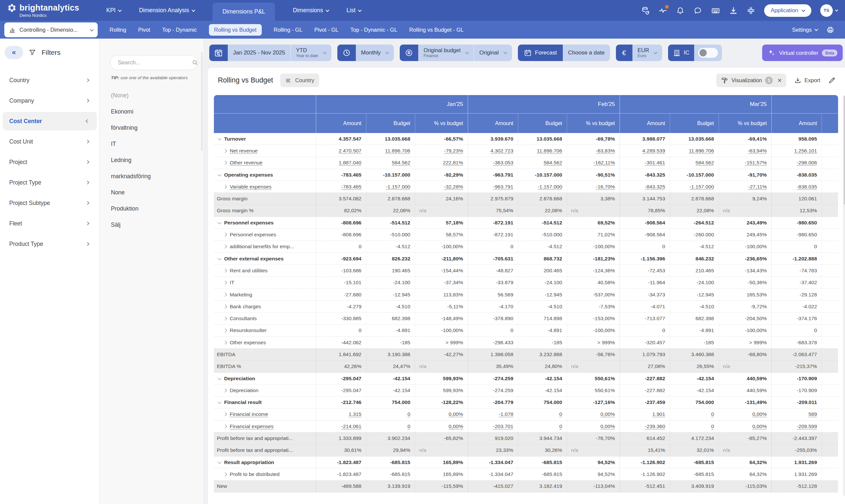 Image resolution: width=845 pixels, height=504 pixels. I want to click on row-label: additional benefits for emp..., so click(265, 247).